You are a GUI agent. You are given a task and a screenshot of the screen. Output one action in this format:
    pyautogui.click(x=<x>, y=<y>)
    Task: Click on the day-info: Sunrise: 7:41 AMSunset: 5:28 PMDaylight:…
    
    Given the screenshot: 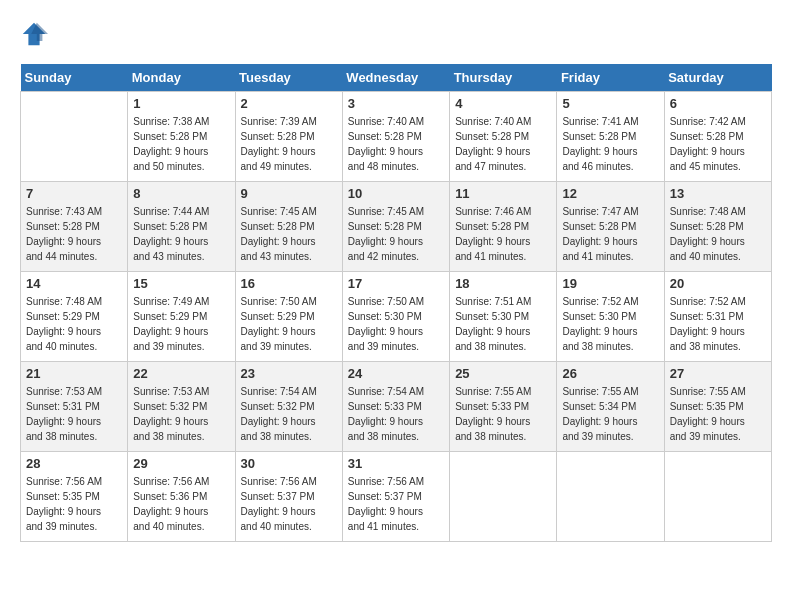 What is the action you would take?
    pyautogui.click(x=610, y=144)
    